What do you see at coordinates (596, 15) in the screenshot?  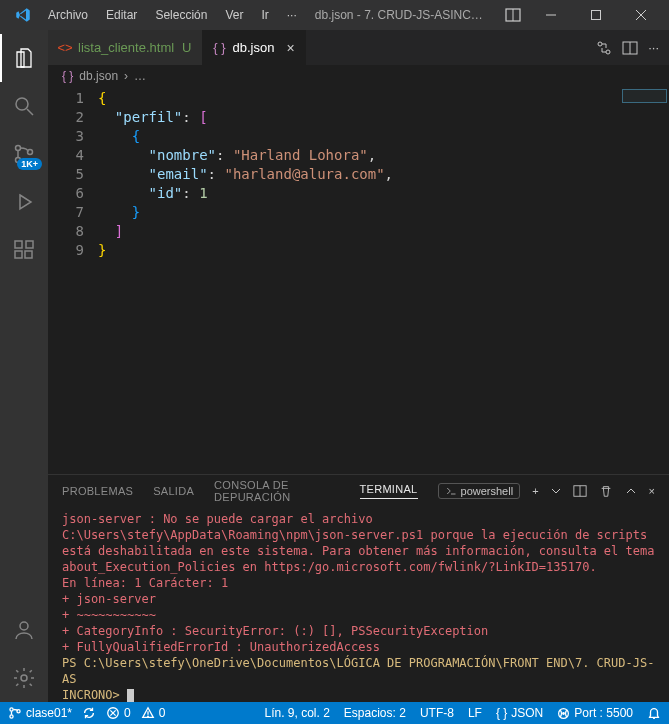 I see `window-controls` at bounding box center [596, 15].